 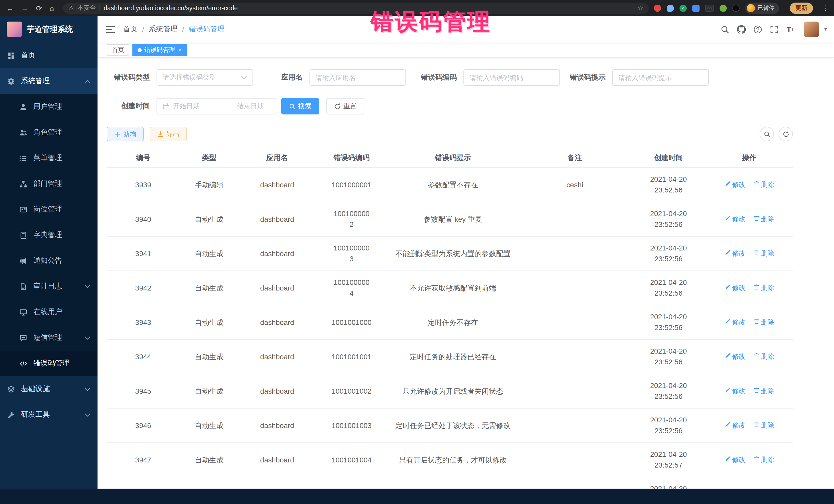 What do you see at coordinates (668, 219) in the screenshot?
I see `cell-time: 2021-04-20 23:52:56` at bounding box center [668, 219].